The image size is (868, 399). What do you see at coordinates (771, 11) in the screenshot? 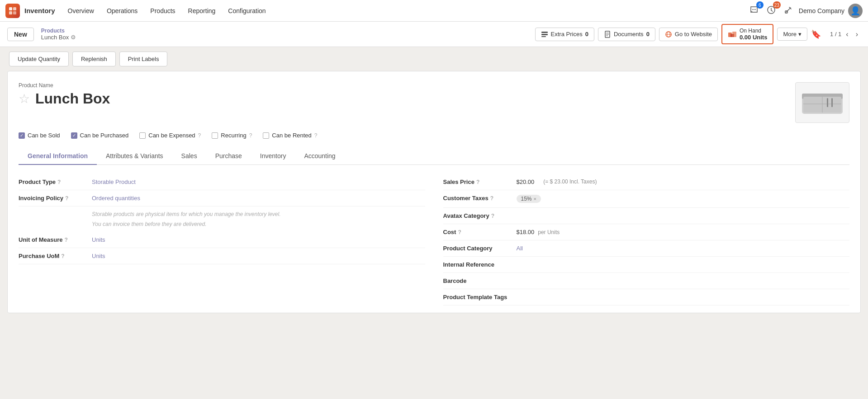
I see `clock-button: 23` at bounding box center [771, 11].